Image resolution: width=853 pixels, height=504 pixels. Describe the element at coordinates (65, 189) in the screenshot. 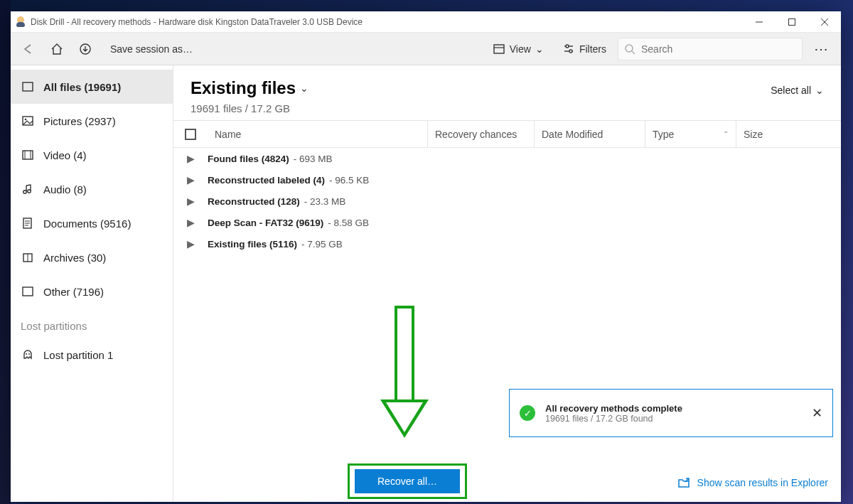

I see `sidebar-item-label: Audio (8)` at that location.